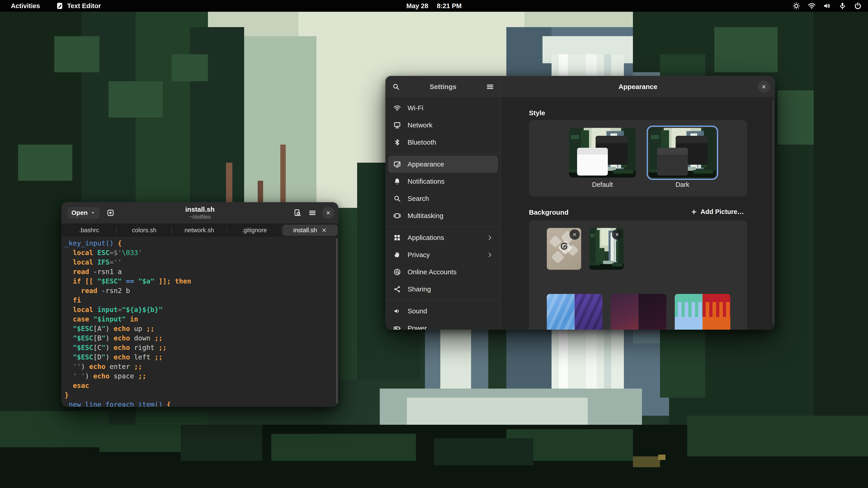 The width and height of the screenshot is (868, 488). Describe the element at coordinates (199, 230) in the screenshot. I see `tab-network.sh: network.sh` at that location.